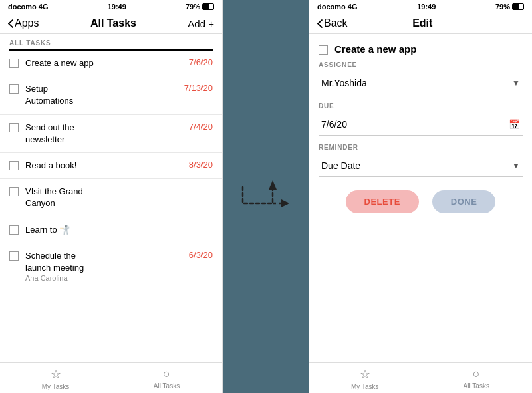  What do you see at coordinates (111, 134) in the screenshot?
I see `task-item: Send out thenewsletter 7/4/20` at bounding box center [111, 134].